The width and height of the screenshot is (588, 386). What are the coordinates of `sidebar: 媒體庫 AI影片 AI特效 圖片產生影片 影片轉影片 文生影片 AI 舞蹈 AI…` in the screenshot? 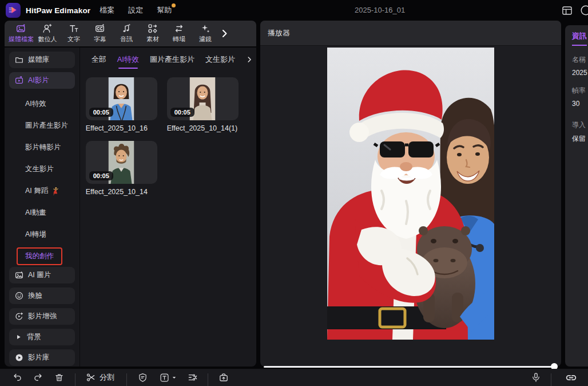 It's located at (42, 207).